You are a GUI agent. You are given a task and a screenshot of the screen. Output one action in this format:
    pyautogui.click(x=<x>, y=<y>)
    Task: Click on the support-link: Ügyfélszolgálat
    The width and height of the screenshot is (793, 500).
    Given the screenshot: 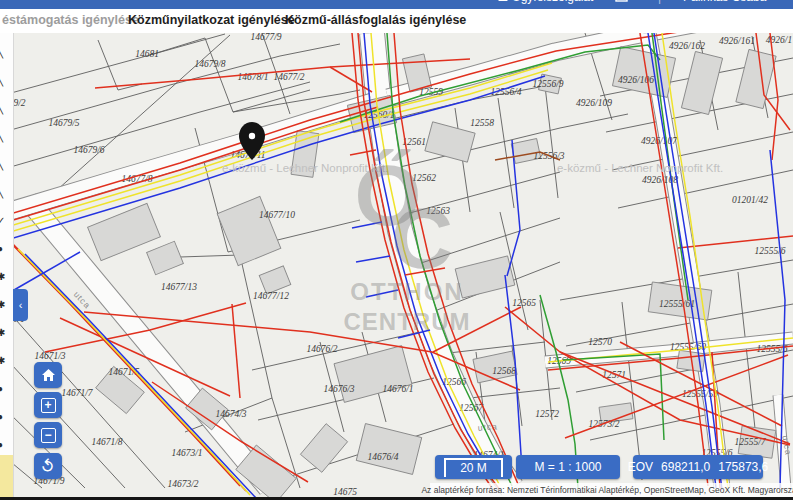 What is the action you would take?
    pyautogui.click(x=552, y=2)
    